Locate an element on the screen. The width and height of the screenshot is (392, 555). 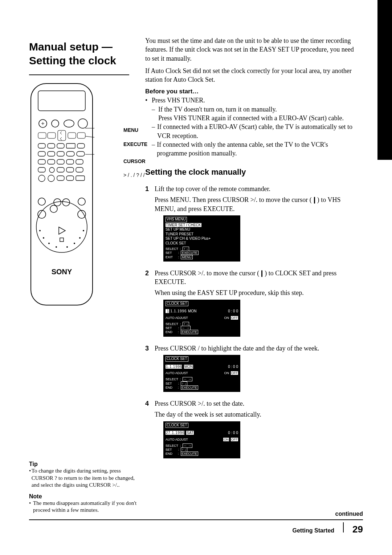
intro-2: If Auto Clock Set did not set the clock … is located at coordinates (250, 76).